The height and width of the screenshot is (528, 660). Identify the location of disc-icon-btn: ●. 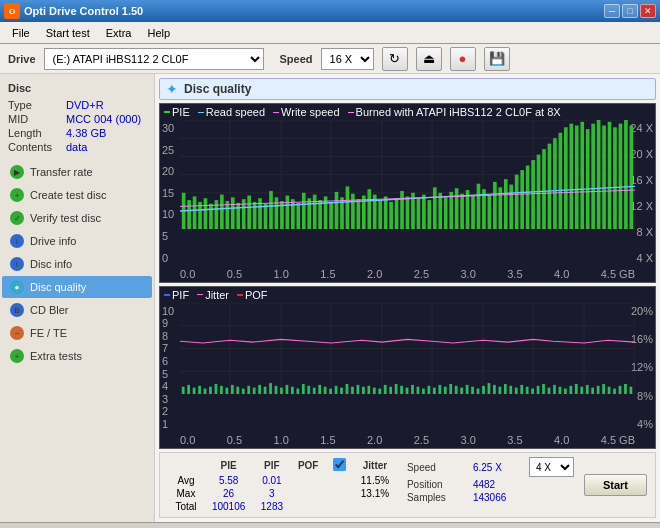
(463, 59).